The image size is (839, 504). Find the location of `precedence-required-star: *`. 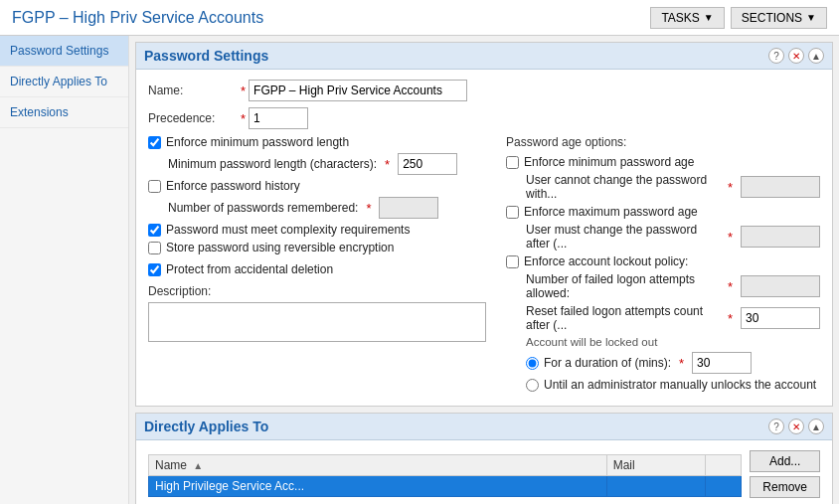

precedence-required-star: * is located at coordinates (243, 119).